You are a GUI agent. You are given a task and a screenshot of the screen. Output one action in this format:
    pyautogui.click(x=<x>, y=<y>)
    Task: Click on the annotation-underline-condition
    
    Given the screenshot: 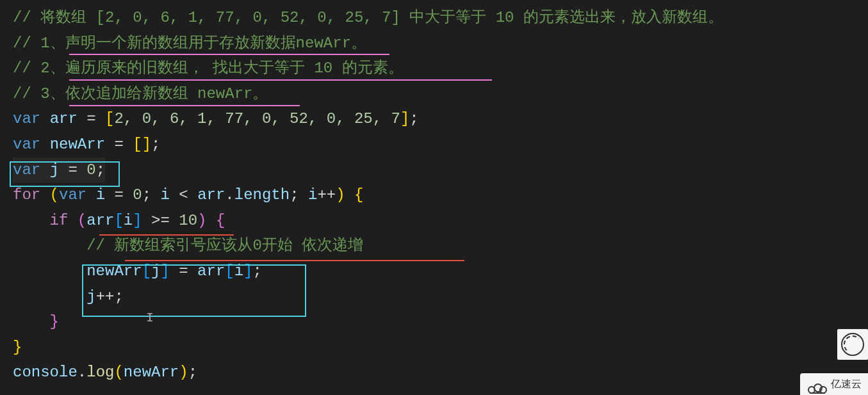 What is the action you would take?
    pyautogui.click(x=167, y=235)
    